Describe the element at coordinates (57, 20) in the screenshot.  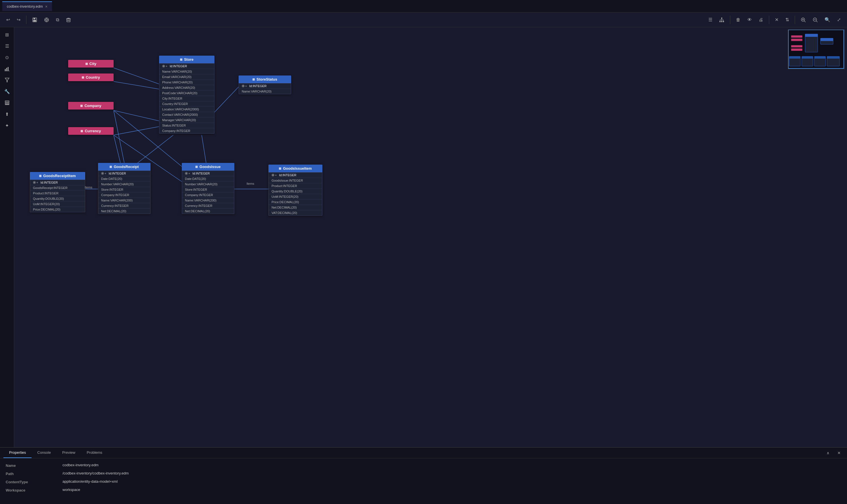
I see `copy-button: ⧉` at that location.